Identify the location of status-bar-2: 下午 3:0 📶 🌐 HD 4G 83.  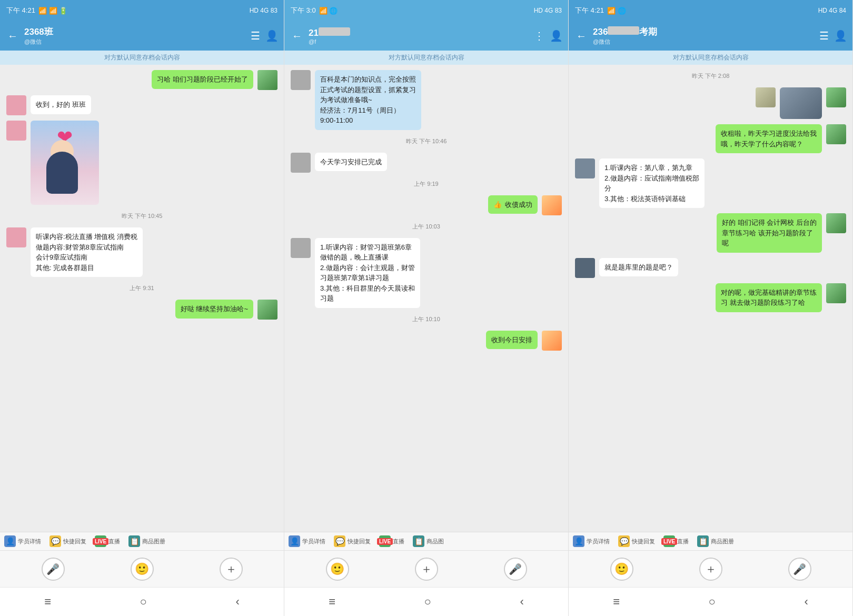
(426, 11).